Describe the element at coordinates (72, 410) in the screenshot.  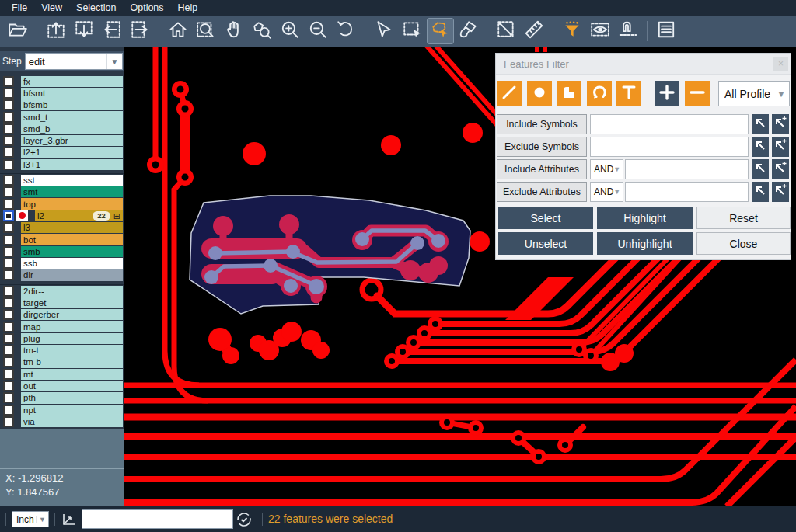
I see `layer-name: npt` at that location.